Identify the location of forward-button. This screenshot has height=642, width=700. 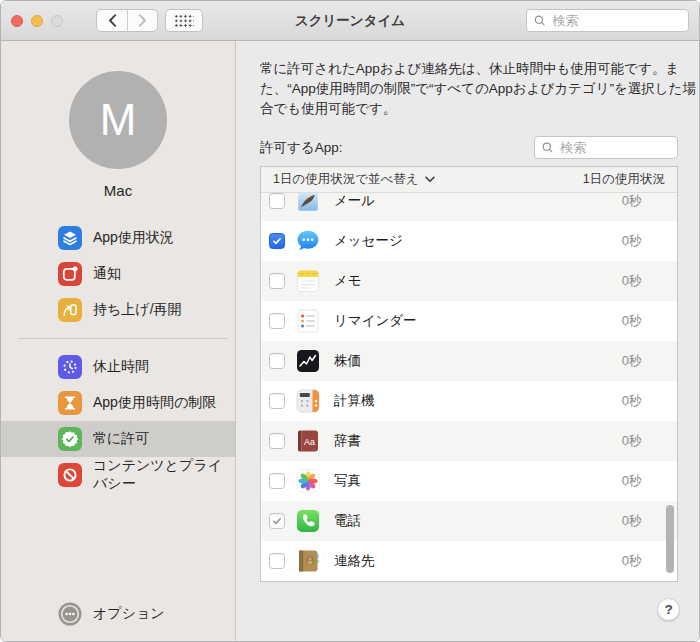
(142, 20).